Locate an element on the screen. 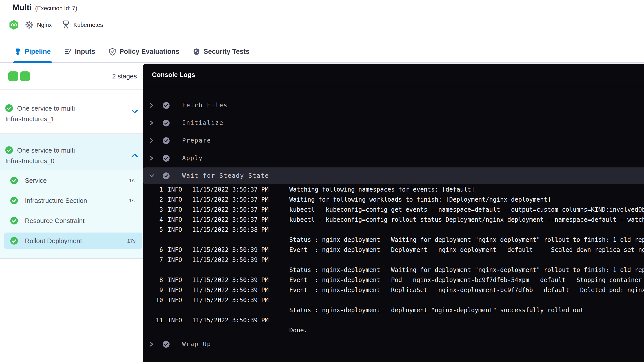  log-line-number: 10 is located at coordinates (156, 300).